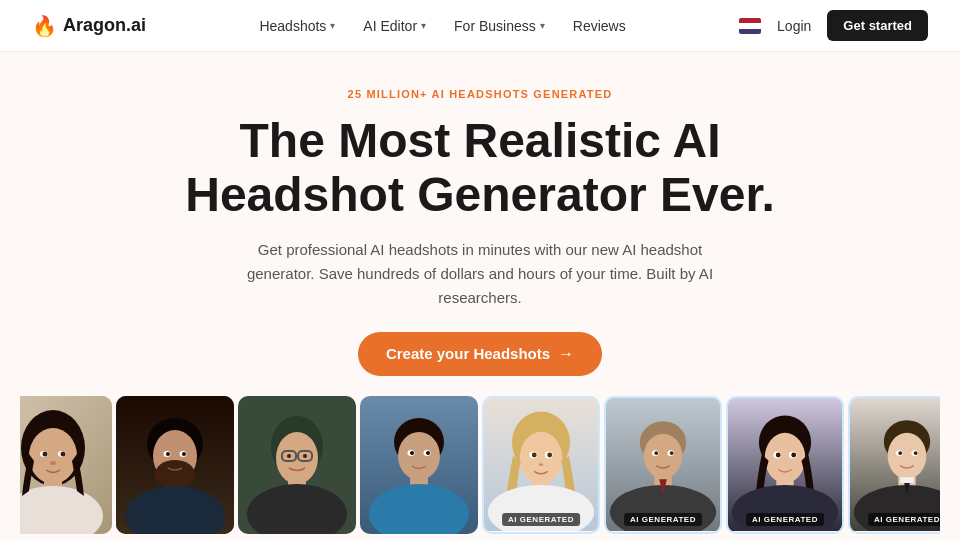 This screenshot has height=540, width=960. What do you see at coordinates (541, 465) in the screenshot?
I see `photo-card-5: AI GENERATED` at bounding box center [541, 465].